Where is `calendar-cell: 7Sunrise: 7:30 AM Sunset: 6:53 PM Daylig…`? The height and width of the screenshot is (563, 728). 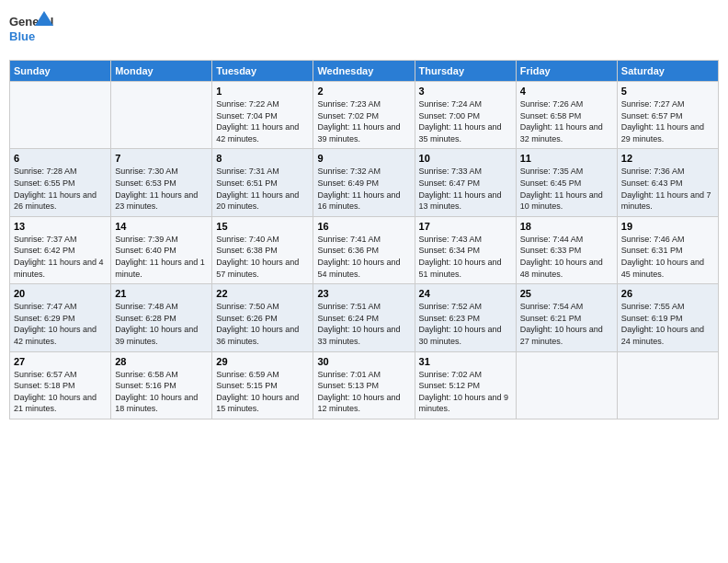 calendar-cell: 7Sunrise: 7:30 AM Sunset: 6:53 PM Daylig… is located at coordinates (162, 182).